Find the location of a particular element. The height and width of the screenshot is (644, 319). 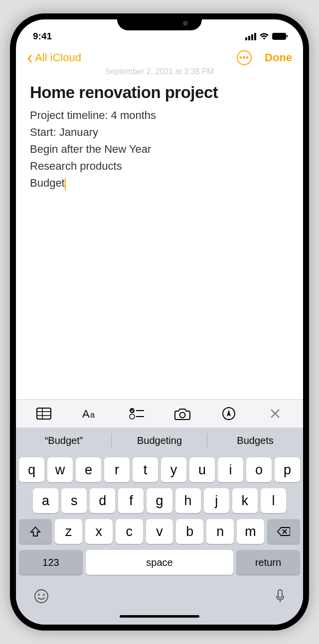

back-button: ‹ All iCloud is located at coordinates (54, 58).